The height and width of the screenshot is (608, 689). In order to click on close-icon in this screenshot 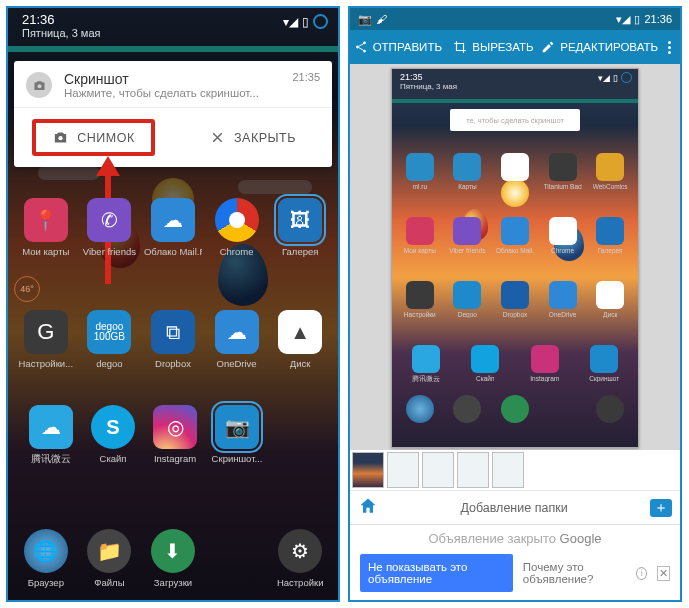, I will do `click(218, 138)`.